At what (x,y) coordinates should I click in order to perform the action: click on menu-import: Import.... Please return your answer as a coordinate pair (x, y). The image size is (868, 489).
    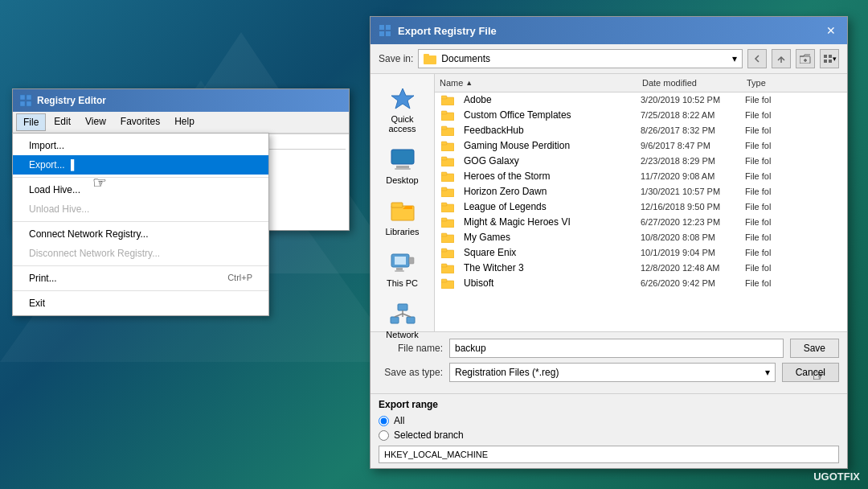
    Looking at the image, I should click on (141, 146).